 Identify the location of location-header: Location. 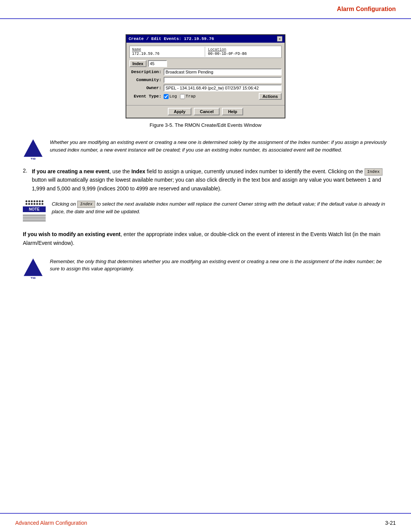
(244, 50).